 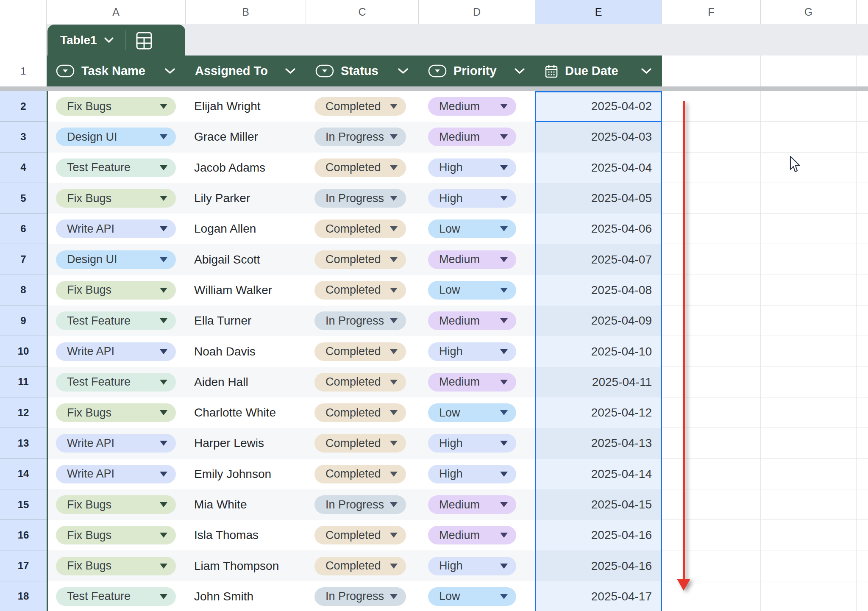 I want to click on row-header: 3, so click(x=23, y=137).